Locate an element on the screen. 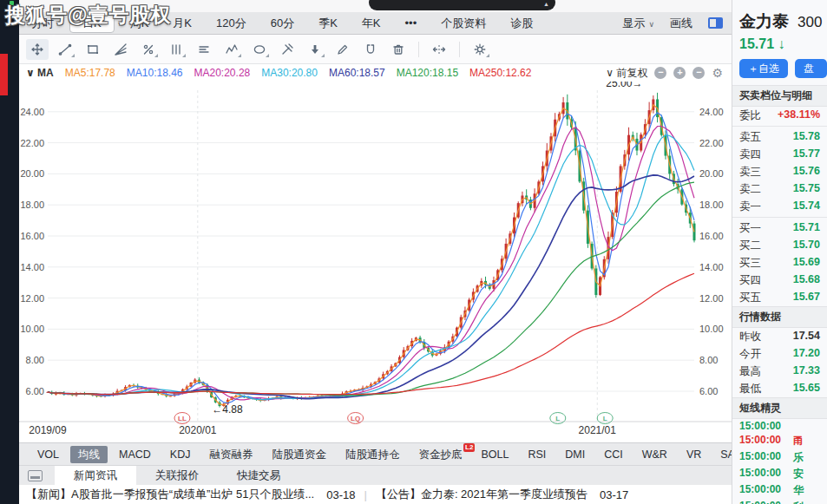 The height and width of the screenshot is (504, 827). tape-row: 15:00:00华 is located at coordinates (779, 491).